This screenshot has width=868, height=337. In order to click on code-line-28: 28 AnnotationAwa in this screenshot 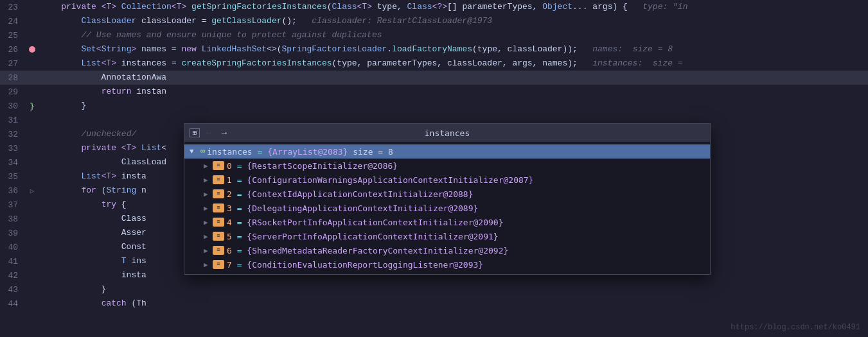, I will do `click(434, 78)`.